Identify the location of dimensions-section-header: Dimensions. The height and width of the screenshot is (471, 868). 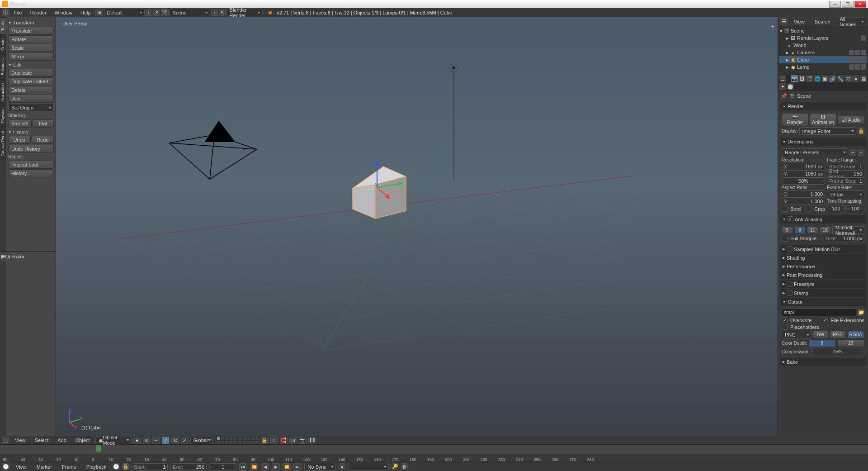
(823, 142).